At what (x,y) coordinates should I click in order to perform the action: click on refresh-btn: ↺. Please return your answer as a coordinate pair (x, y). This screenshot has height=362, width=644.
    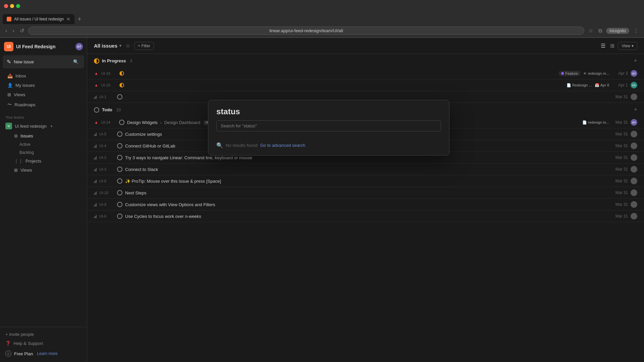
    Looking at the image, I should click on (22, 31).